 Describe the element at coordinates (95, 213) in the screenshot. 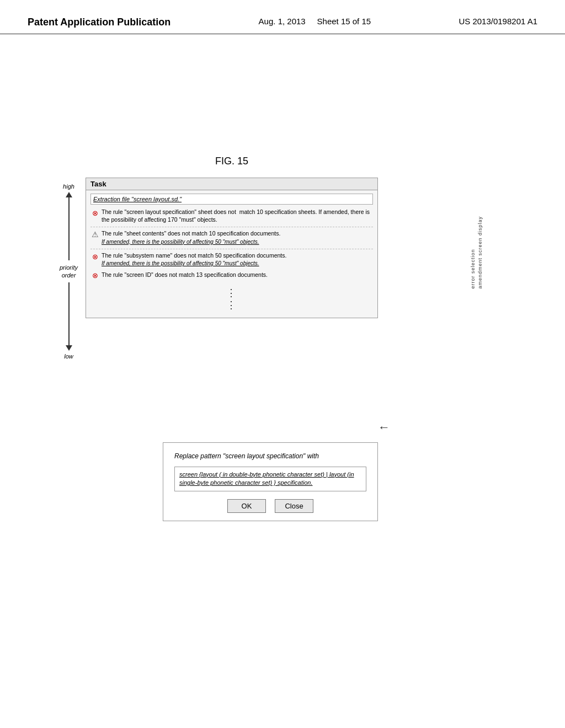

I see `error-high-icon-1: ⊗` at that location.